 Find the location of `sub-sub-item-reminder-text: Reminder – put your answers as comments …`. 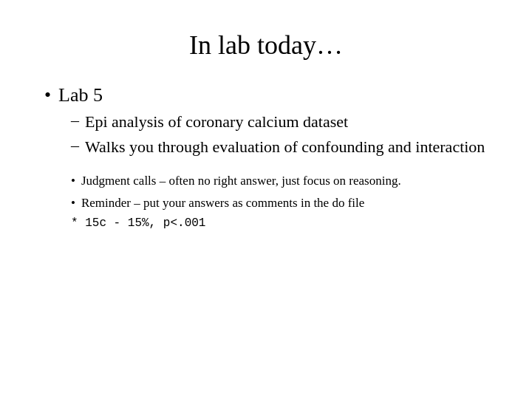

sub-sub-item-reminder-text: Reminder – put your answers as comments … is located at coordinates (223, 203).